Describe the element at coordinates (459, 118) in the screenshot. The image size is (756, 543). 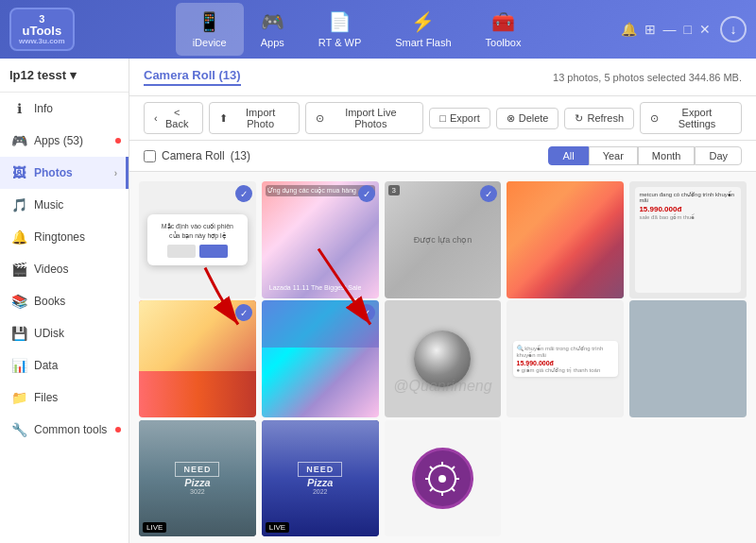
I see `export-button: □ Export` at that location.